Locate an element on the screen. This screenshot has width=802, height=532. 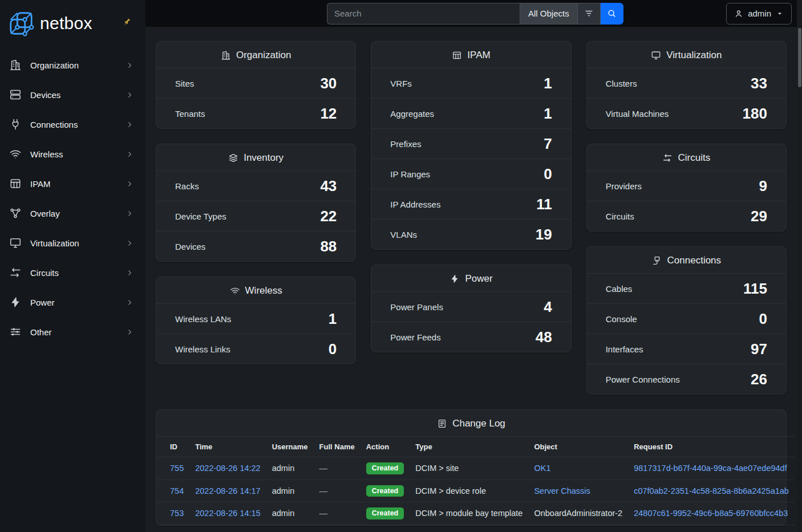
user-menu-button: admin is located at coordinates (759, 14).